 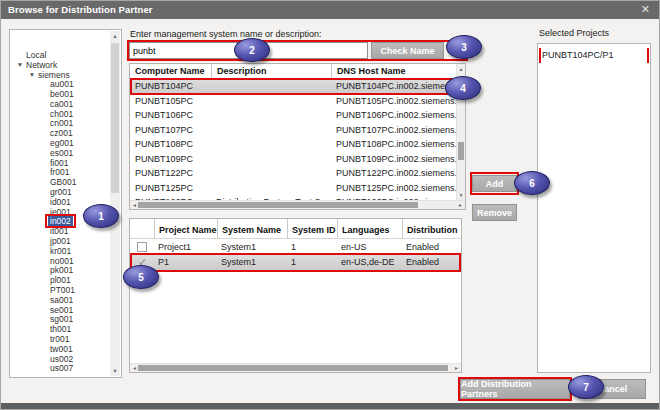 What do you see at coordinates (60, 261) in the screenshot?
I see `tree-item: ▼ no001` at bounding box center [60, 261].